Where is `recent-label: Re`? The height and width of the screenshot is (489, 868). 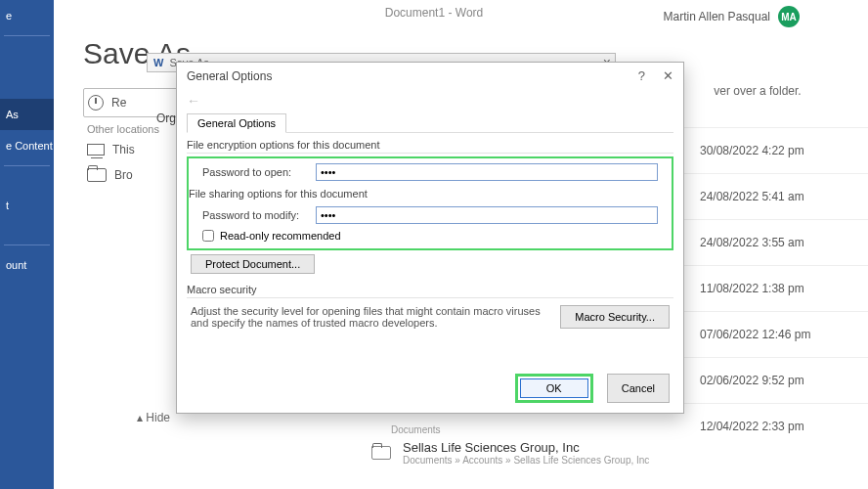 recent-label: Re is located at coordinates (119, 103).